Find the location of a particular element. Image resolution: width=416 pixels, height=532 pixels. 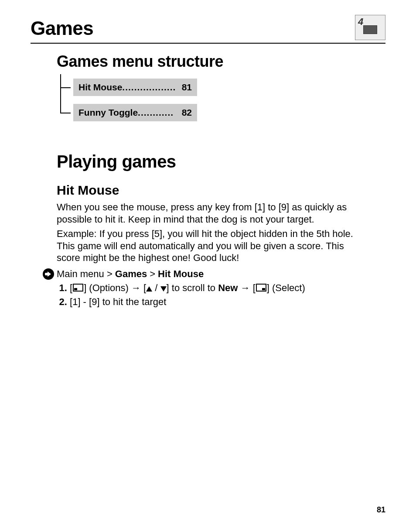

game-name-heading: Hit Mouse is located at coordinates (212, 190).